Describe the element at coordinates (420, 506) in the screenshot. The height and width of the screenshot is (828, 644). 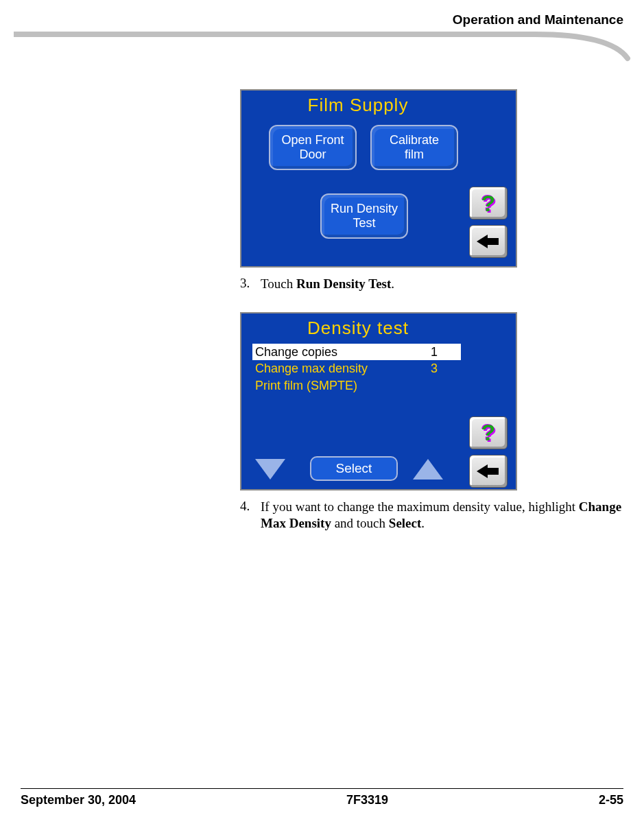
I see `step-4-pre: If you want to change the maximum densit…` at that location.